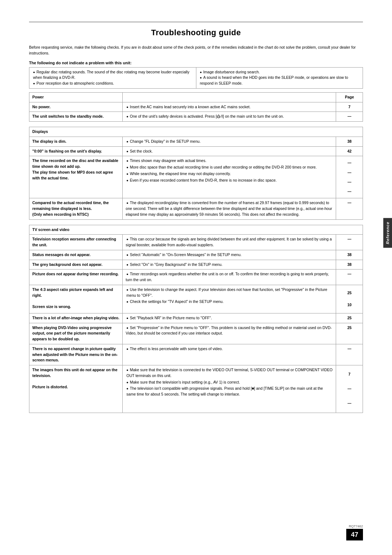  I want to click on page-cell: 25, so click(350, 318).